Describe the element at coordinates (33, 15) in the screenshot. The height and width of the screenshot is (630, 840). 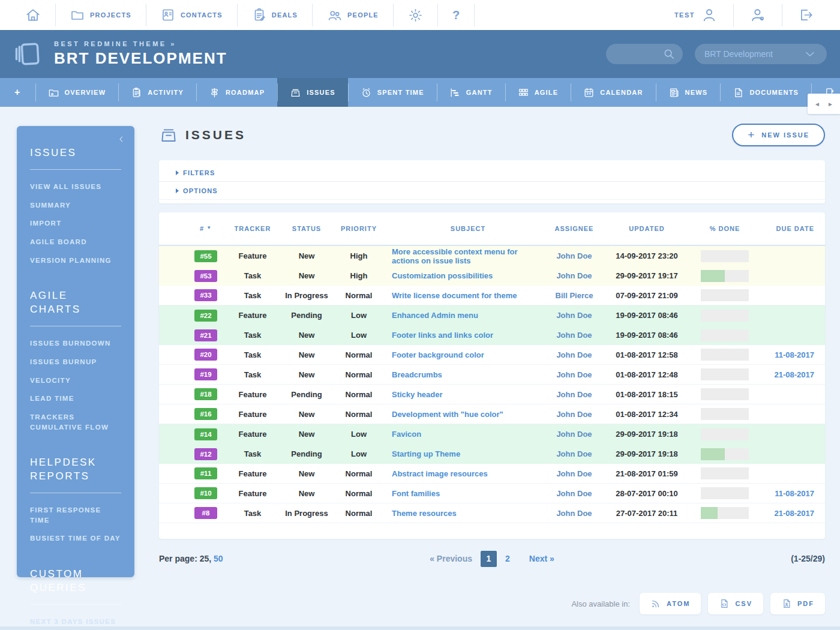
I see `home-button` at that location.